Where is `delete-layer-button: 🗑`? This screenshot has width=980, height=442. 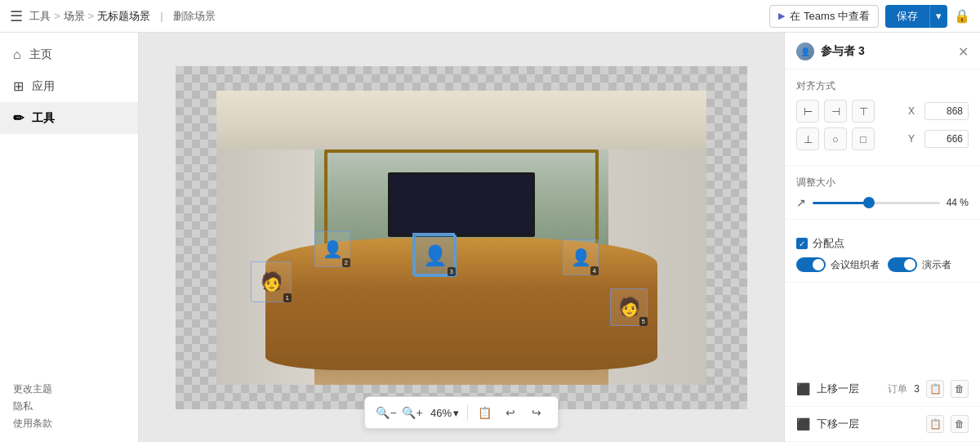 delete-layer-button: 🗑 is located at coordinates (960, 389).